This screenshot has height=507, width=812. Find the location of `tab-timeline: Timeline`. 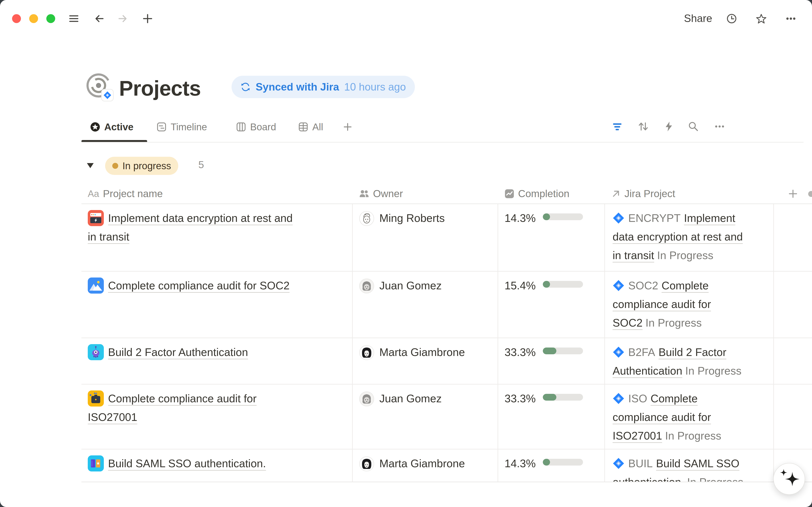

tab-timeline: Timeline is located at coordinates (182, 127).